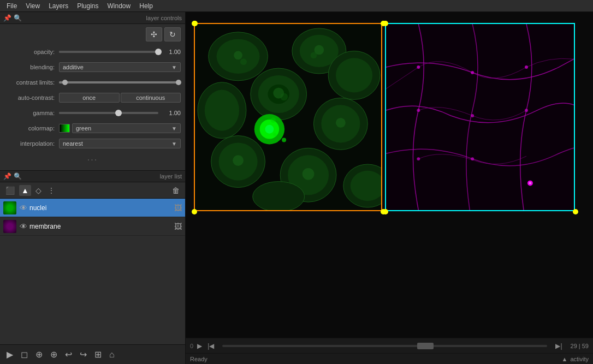 The width and height of the screenshot is (593, 364). I want to click on contrast-label: contrast limits:, so click(32, 82).